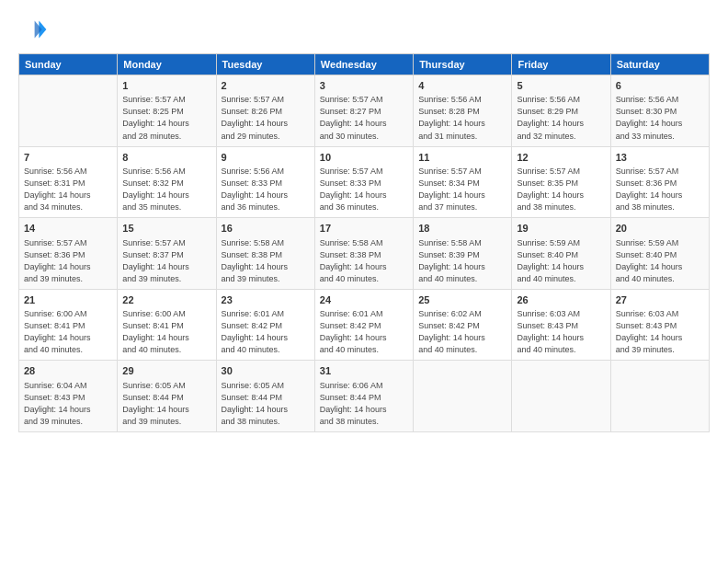  Describe the element at coordinates (166, 372) in the screenshot. I see `day-number: 29` at that location.